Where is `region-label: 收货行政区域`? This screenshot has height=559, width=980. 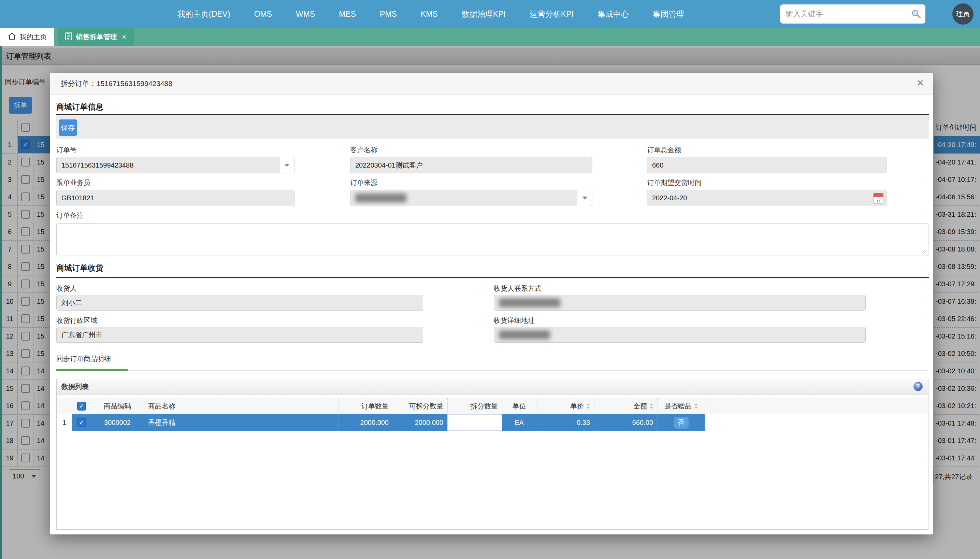
region-label: 收货行政区域 is located at coordinates (77, 321).